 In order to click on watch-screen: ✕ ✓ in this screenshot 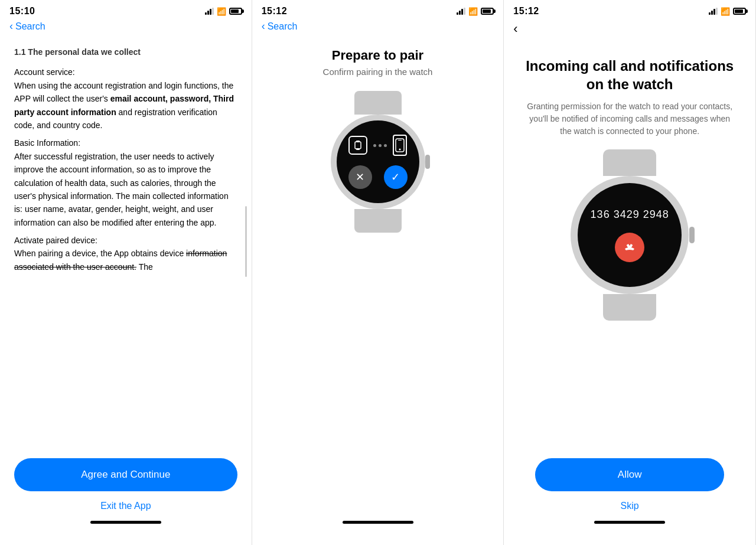, I will do `click(378, 162)`.